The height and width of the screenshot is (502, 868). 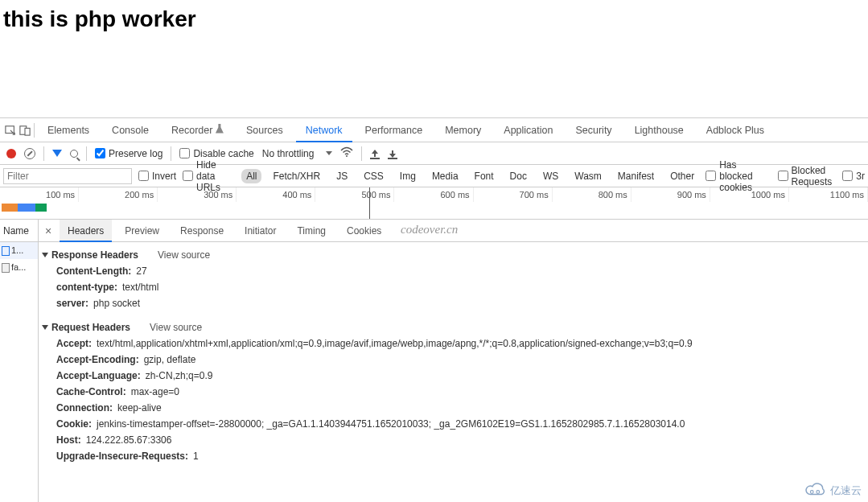 I want to click on timeline-overview: 100 ms 200 ms 300 ms 400 ms 500 ms 600 m…, so click(x=434, y=204).